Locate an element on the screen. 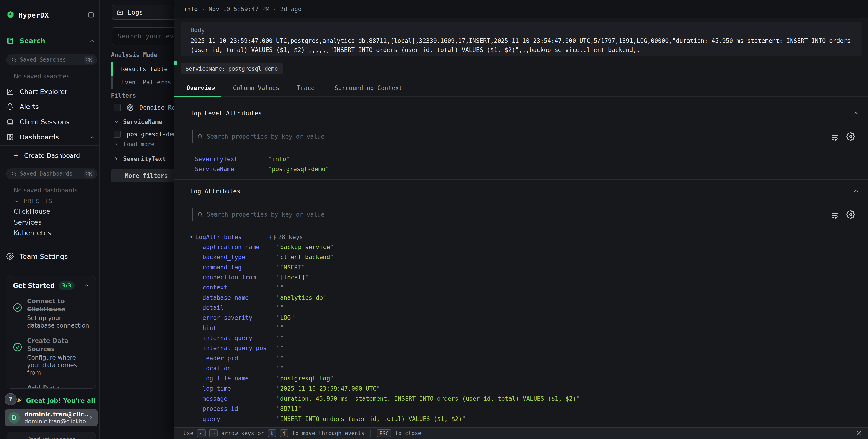  preset-clickhouse: ClickHouse is located at coordinates (32, 212).